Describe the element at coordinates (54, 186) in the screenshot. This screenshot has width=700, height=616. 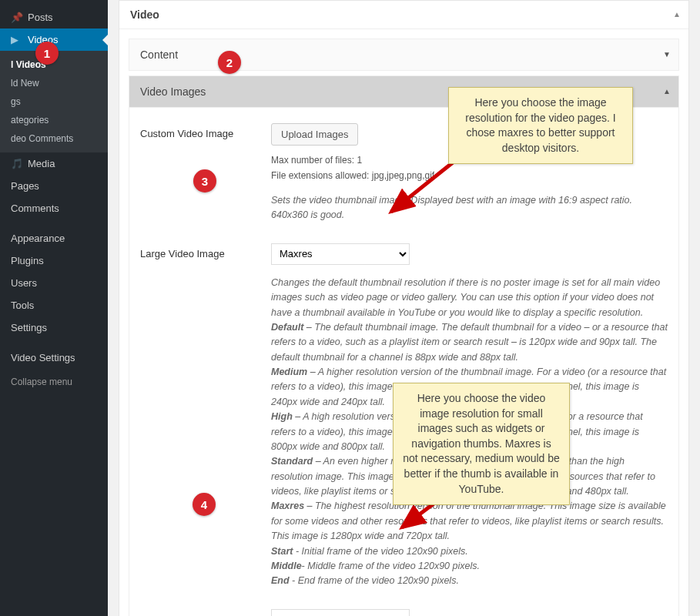
I see `sidebar-item-pages: Pages` at that location.